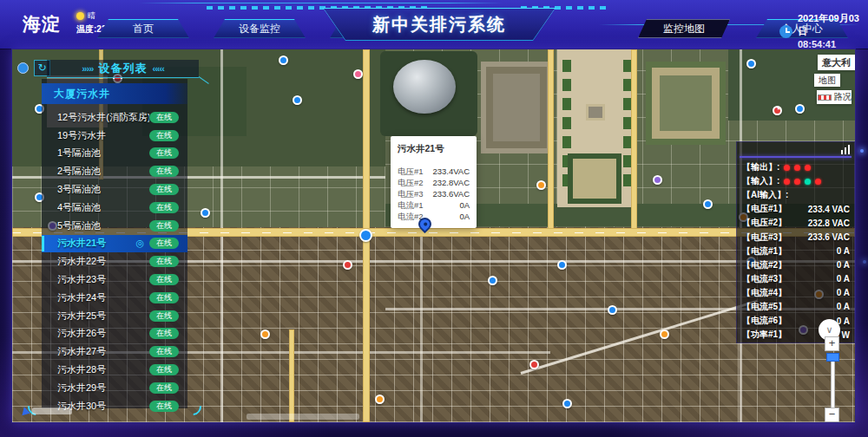  What do you see at coordinates (634, 140) in the screenshot?
I see `map-yellow-road` at bounding box center [634, 140].